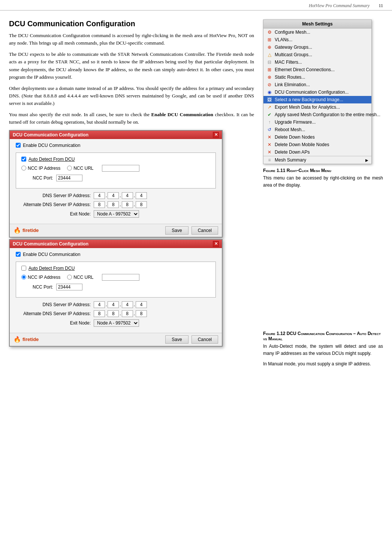 This screenshot has width=392, height=534. Describe the element at coordinates (317, 92) in the screenshot. I see `menu-item-dcu-config: ◉ DCU Communication Configuration...` at that location.